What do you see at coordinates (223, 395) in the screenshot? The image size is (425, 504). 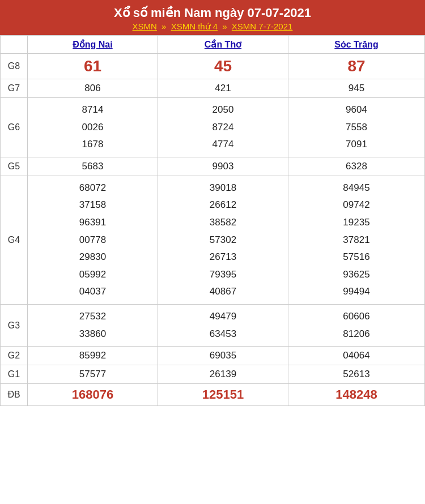 I see `db-c2: 125151` at bounding box center [223, 395].